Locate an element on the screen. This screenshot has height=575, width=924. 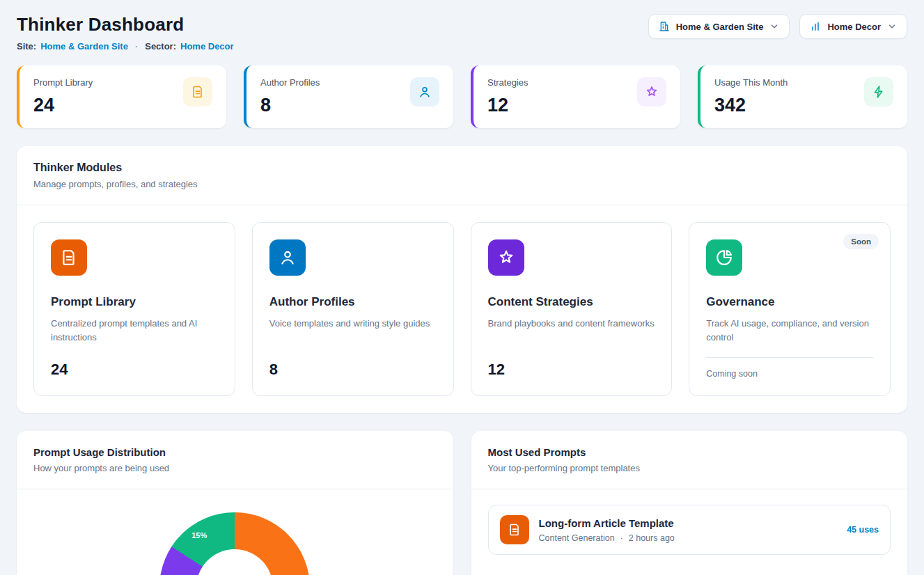
donut-chart-area: 15% is located at coordinates (235, 544).